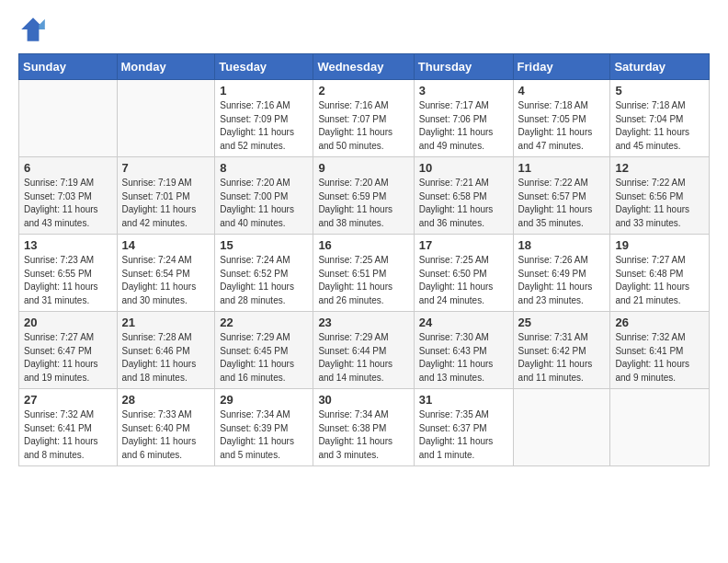 This screenshot has width=728, height=563. I want to click on day-number: 2, so click(363, 90).